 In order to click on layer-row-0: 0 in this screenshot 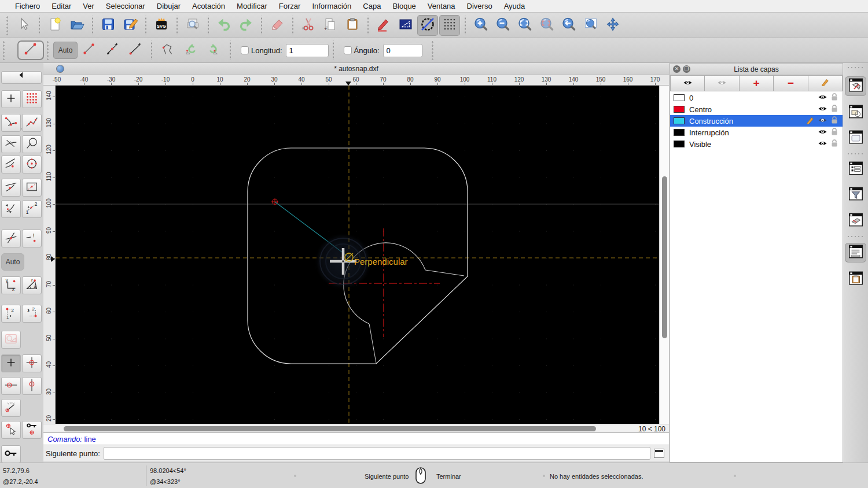, I will do `click(756, 98)`.